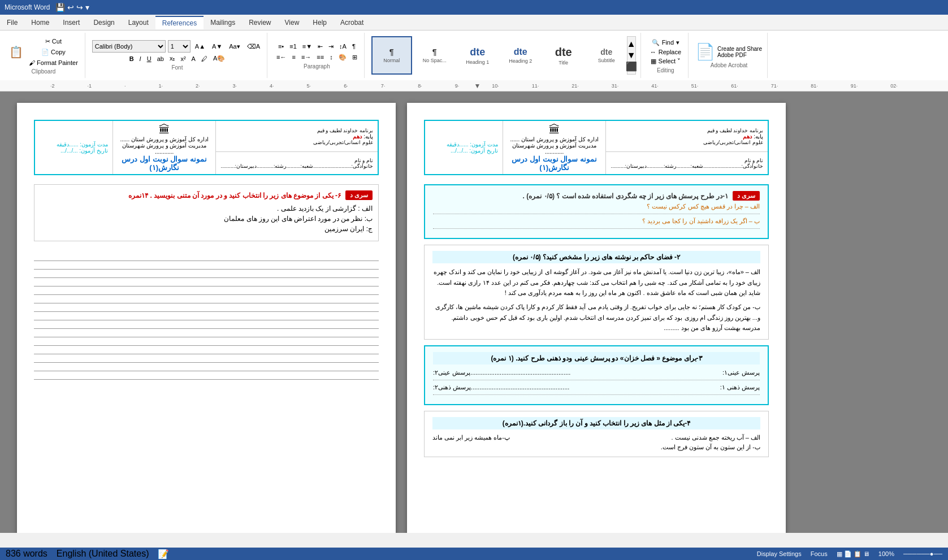  Describe the element at coordinates (297, 131) in the screenshot. I see `left-header-top-right: برنامه خداوند لطیف و قیم` at that location.